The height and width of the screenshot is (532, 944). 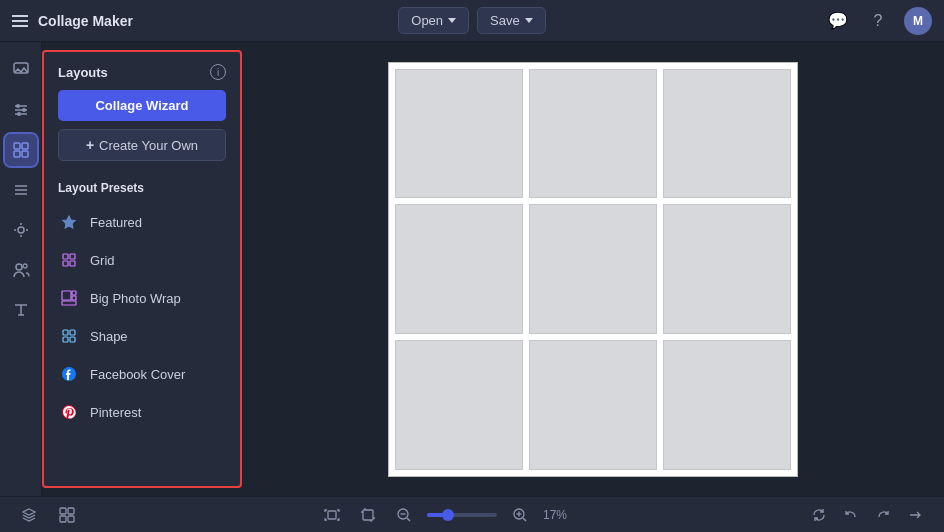 I want to click on topbar-right: 💬 ? M, so click(x=739, y=21).